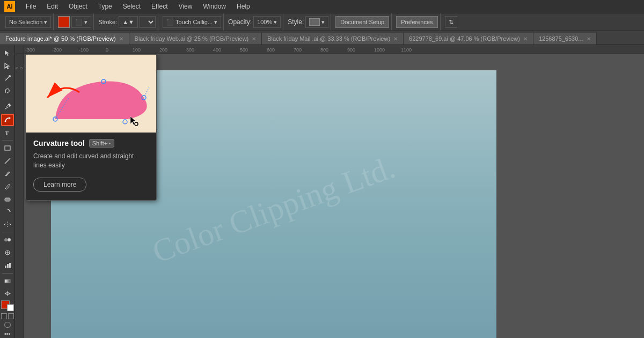 Image resolution: width=644 pixels, height=338 pixels. Describe the element at coordinates (363, 22) in the screenshot. I see `doc-setup-group: Document Setup` at that location.